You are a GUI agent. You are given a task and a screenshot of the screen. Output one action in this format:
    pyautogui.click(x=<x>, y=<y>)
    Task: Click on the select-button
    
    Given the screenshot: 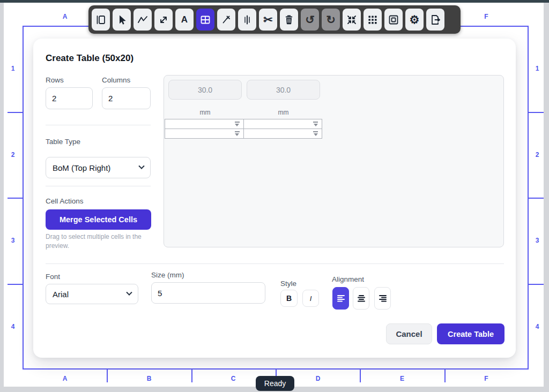 What is the action you would take?
    pyautogui.click(x=122, y=19)
    